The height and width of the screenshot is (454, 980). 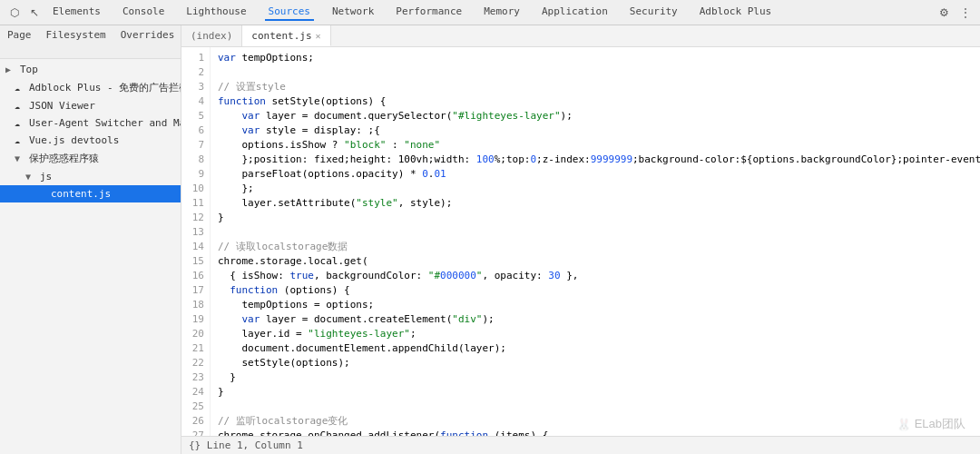 What do you see at coordinates (11, 69) in the screenshot?
I see `chevron-down-icon: ▶` at bounding box center [11, 69].